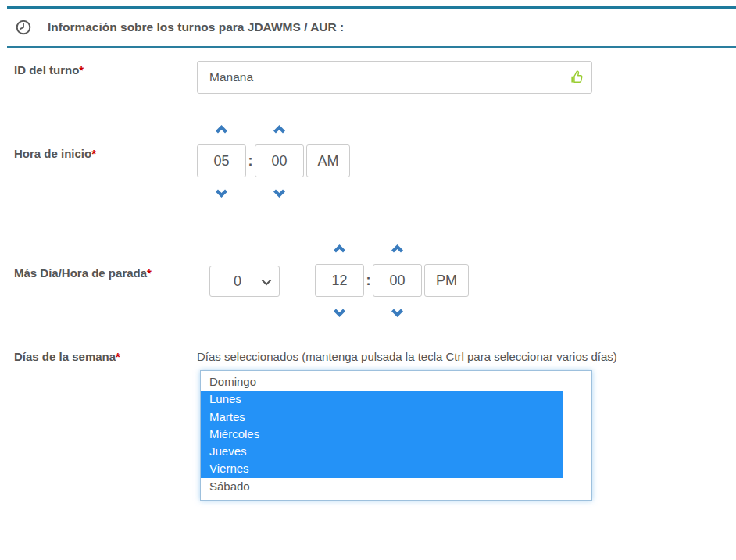 The image size is (736, 560). Describe the element at coordinates (280, 161) in the screenshot. I see `start-minute-input: 00` at that location.